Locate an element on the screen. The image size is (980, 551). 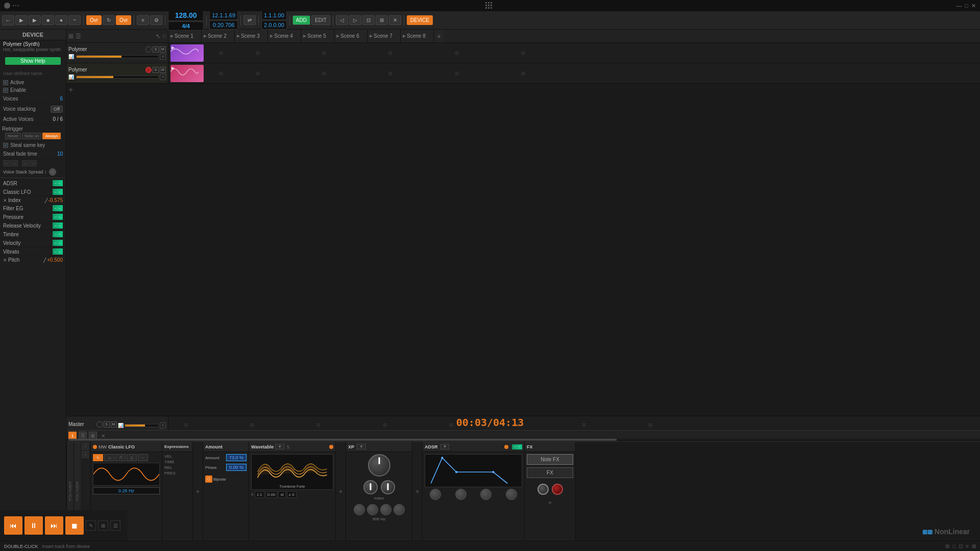
status-icon-4: ≡ is located at coordinates (967, 546).